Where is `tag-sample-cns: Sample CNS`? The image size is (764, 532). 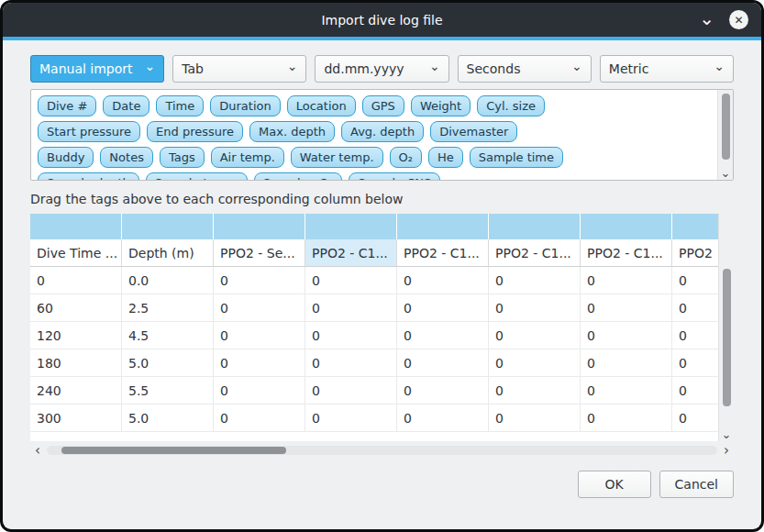
tag-sample-cns: Sample CNS is located at coordinates (394, 176).